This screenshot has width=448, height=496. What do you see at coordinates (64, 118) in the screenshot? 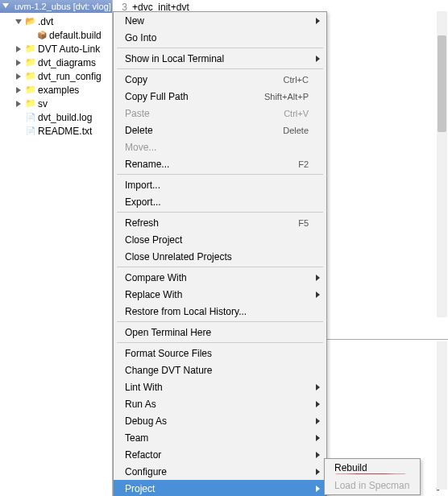
I see `tree-label: dvt_build.log` at bounding box center [64, 118].